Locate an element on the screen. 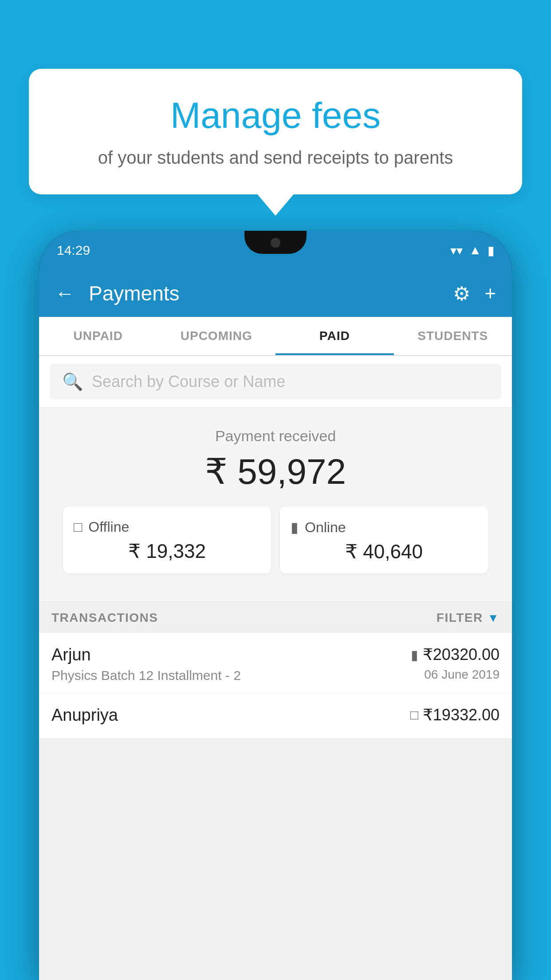  offline-label: Offline is located at coordinates (109, 527).